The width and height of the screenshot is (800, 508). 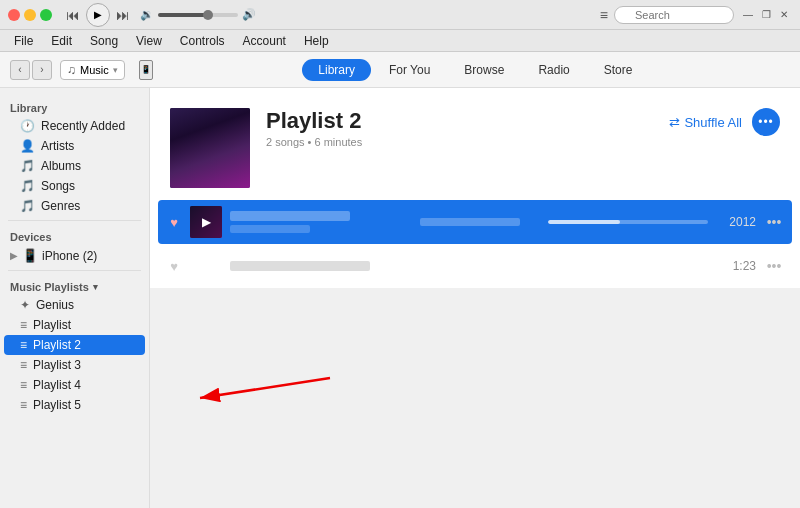 What do you see at coordinates (52, 325) in the screenshot?
I see `playlist-label: Playlist` at bounding box center [52, 325].